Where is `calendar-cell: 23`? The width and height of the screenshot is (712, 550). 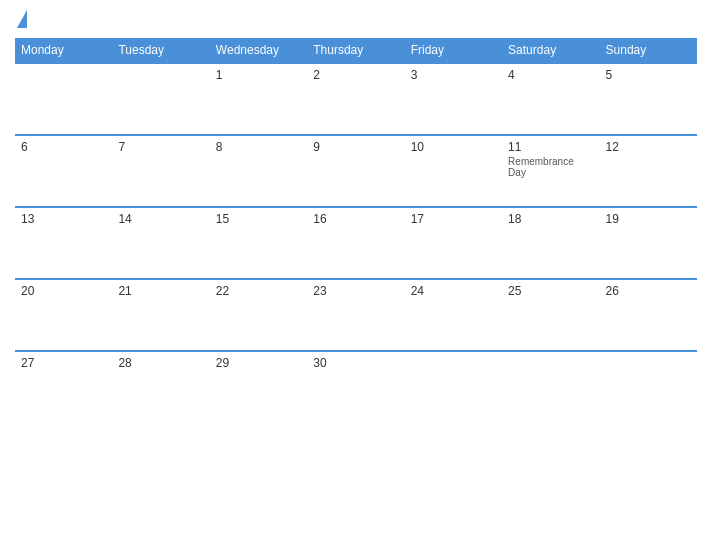 calendar-cell: 23 is located at coordinates (356, 315).